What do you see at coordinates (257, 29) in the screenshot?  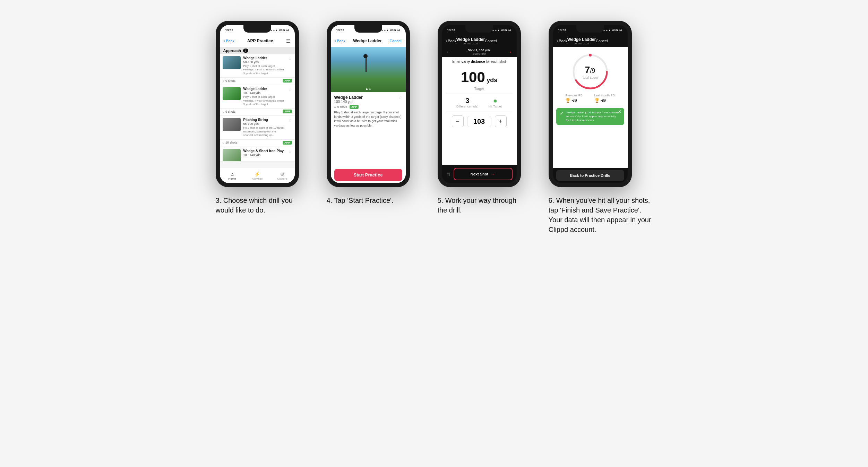 I see `phone1-notch` at bounding box center [257, 29].